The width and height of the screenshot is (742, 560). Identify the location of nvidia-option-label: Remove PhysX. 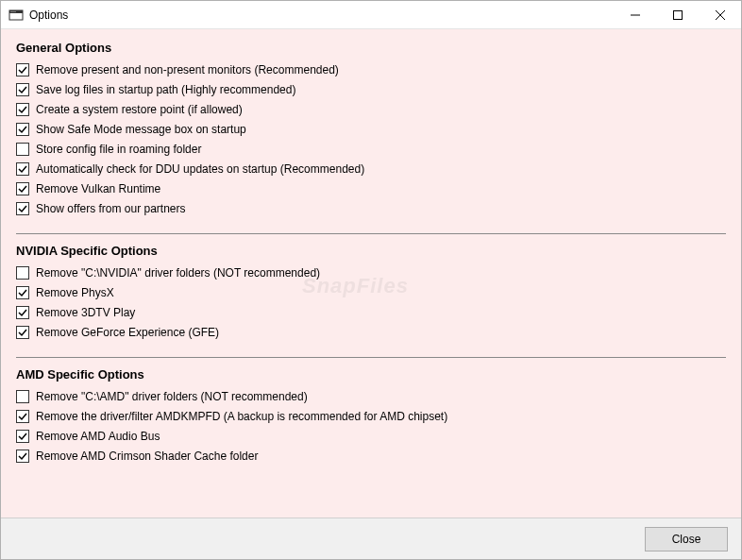
(76, 293).